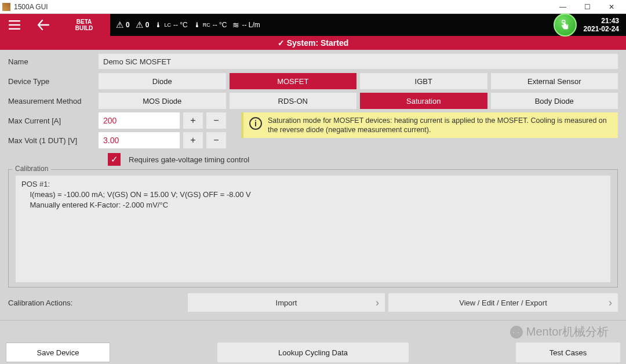  Describe the element at coordinates (162, 101) in the screenshot. I see `method-mos-diode: MOS Diode` at that location.